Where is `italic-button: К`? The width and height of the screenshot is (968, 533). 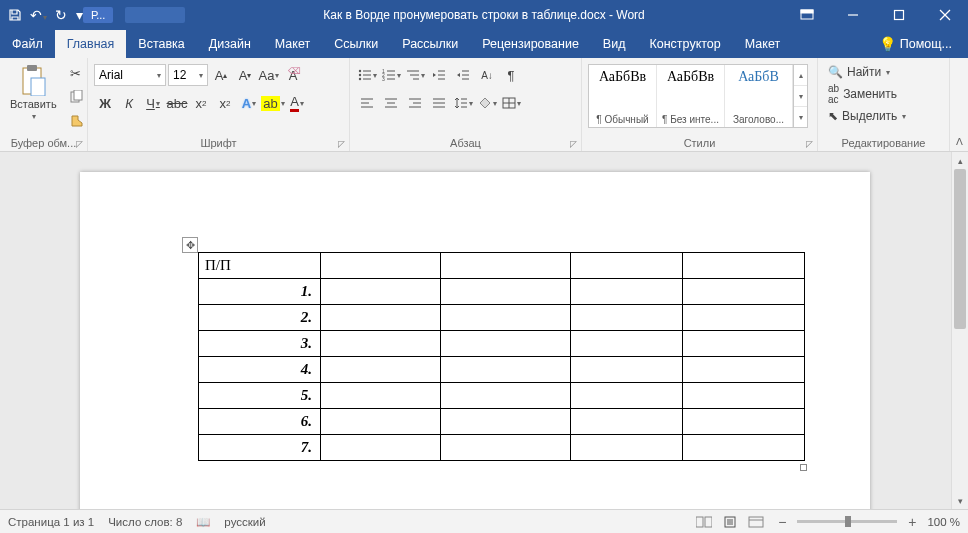
italic-button: К is located at coordinates (129, 103).